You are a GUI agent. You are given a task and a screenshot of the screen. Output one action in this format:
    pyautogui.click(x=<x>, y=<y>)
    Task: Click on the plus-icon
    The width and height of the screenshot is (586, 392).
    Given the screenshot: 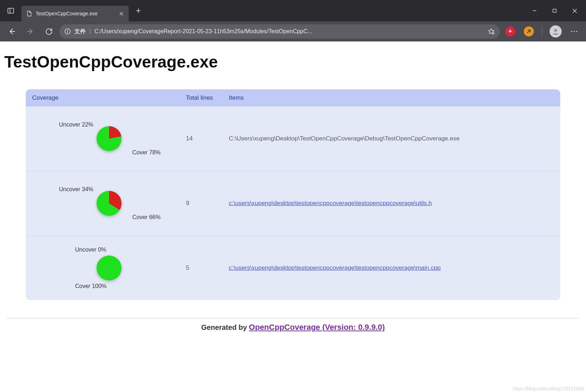 What is the action you would take?
    pyautogui.click(x=138, y=11)
    